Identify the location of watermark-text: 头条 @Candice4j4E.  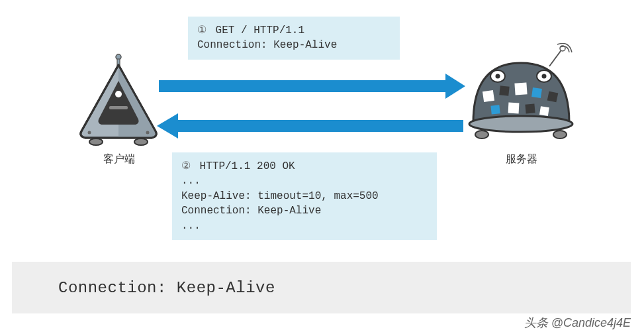
(577, 323).